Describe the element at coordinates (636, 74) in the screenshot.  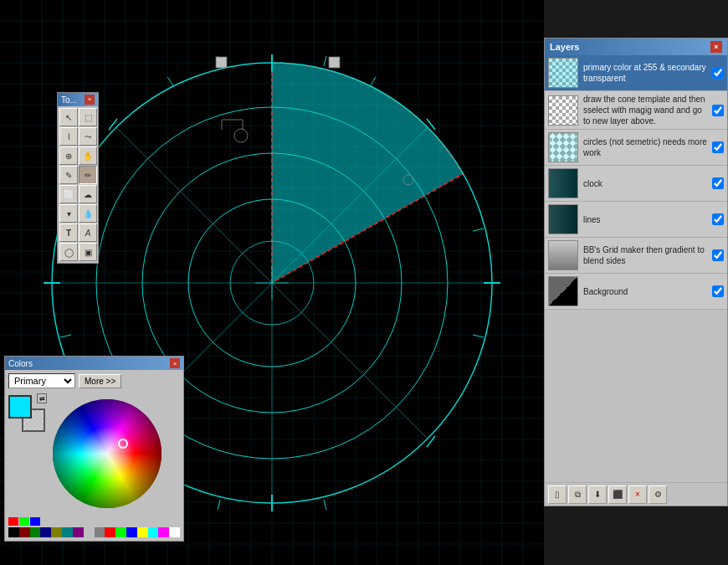
I see `layer-item: primary color at 255 & secondary transpa…` at that location.